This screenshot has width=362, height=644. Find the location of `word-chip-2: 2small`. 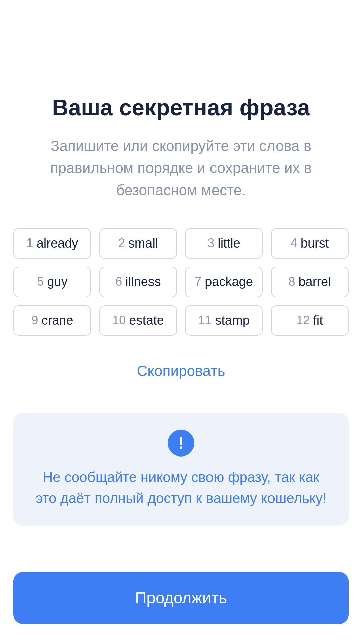

word-chip-2: 2small is located at coordinates (138, 244).